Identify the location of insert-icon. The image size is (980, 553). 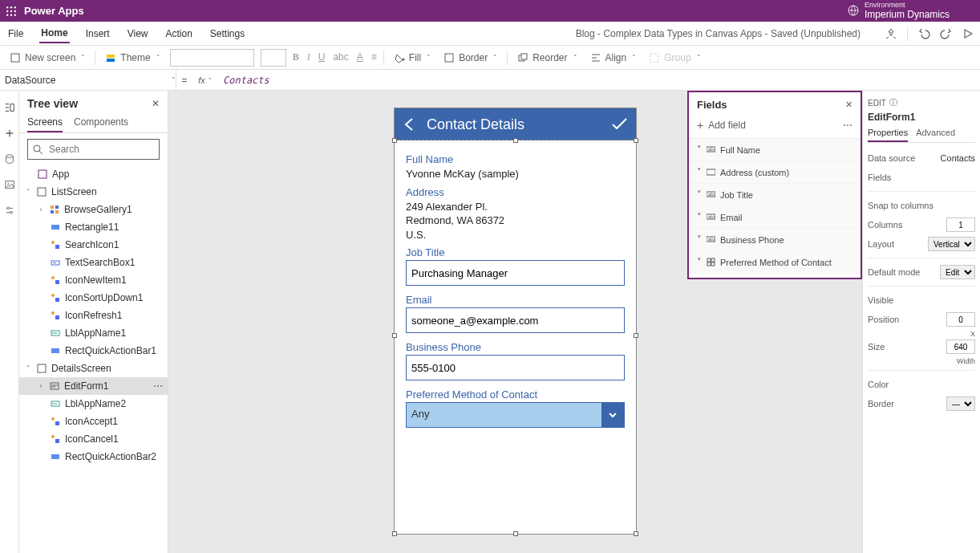
(10, 133).